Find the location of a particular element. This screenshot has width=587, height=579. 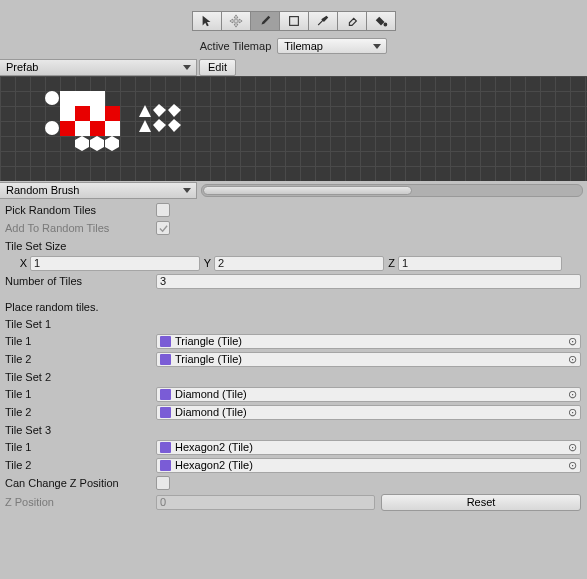

cursor-icon is located at coordinates (207, 21).